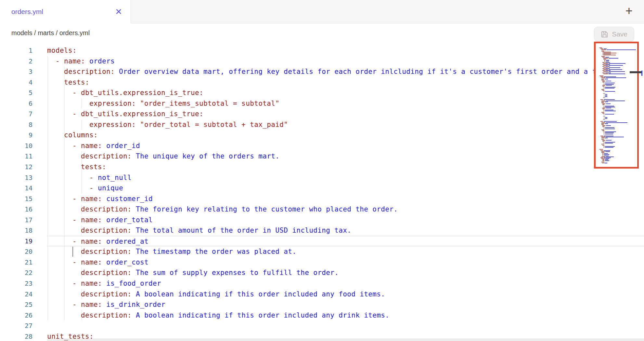 The image size is (644, 341). I want to click on code-line: 16description: The foreign key relating …, so click(322, 210).